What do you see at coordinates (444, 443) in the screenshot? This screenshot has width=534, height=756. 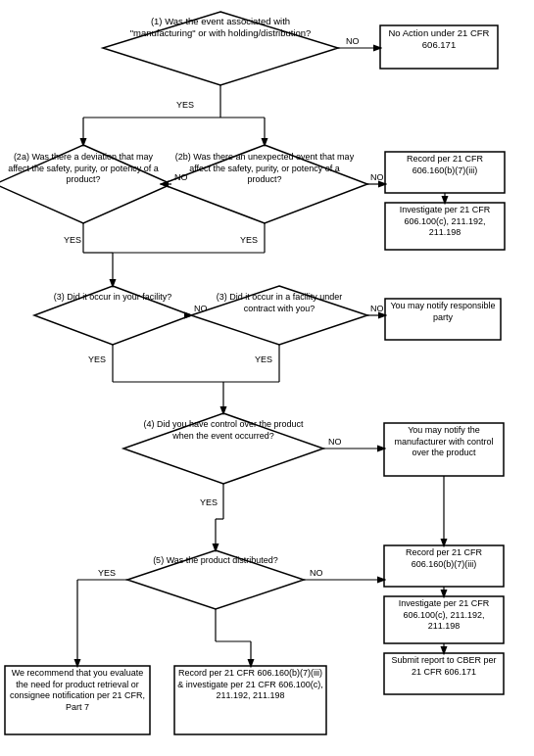 I see `notify-mfg-label: You may notify the manufacturer with con…` at bounding box center [444, 443].